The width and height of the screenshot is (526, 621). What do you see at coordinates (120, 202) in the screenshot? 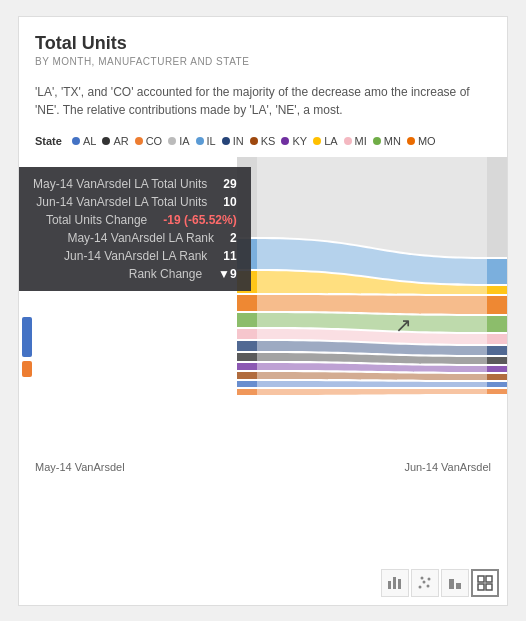
I see `tooltip-key-2: Jun-14 VanArsdel LA Total Units` at bounding box center [120, 202].